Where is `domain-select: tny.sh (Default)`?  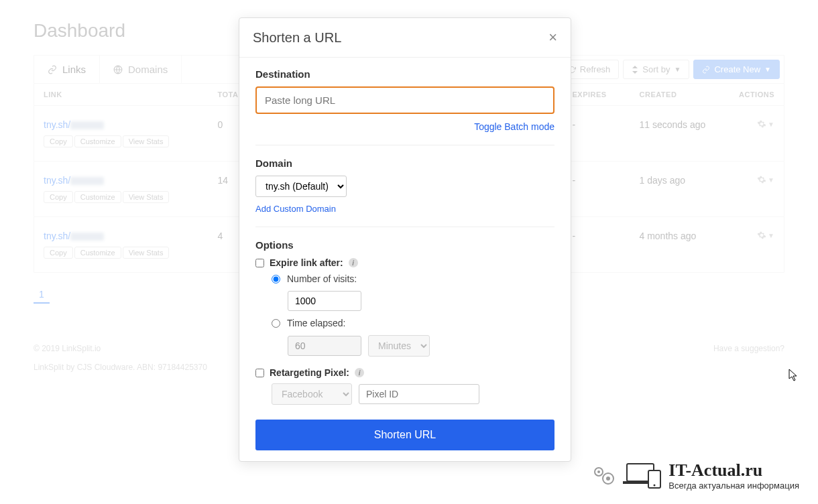 domain-select: tny.sh (Default) is located at coordinates (301, 186).